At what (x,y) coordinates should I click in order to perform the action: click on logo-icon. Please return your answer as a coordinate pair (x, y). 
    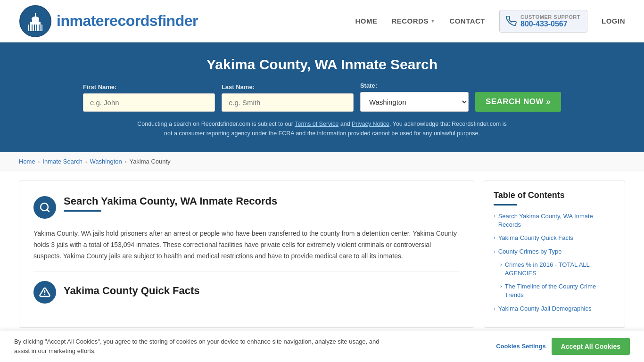
    Looking at the image, I should click on (35, 21).